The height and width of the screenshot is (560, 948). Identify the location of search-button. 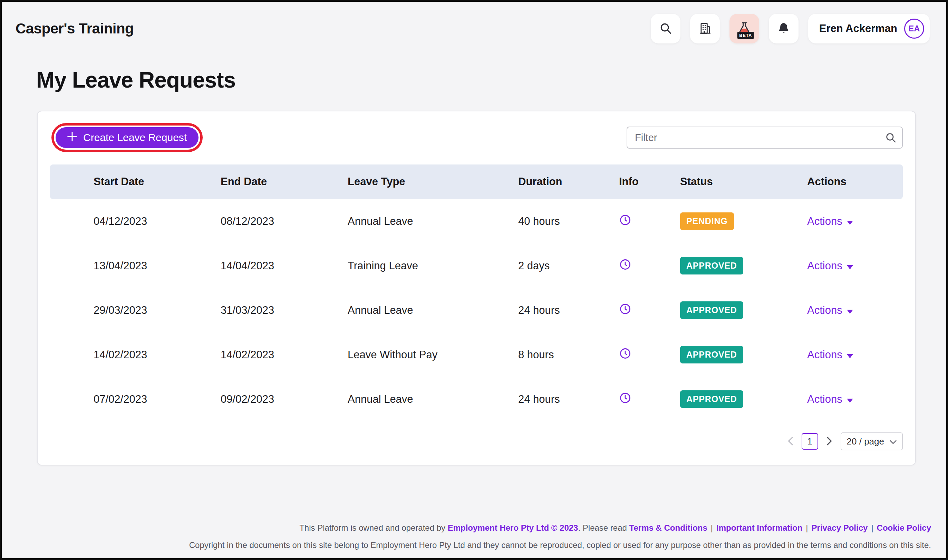
(665, 29).